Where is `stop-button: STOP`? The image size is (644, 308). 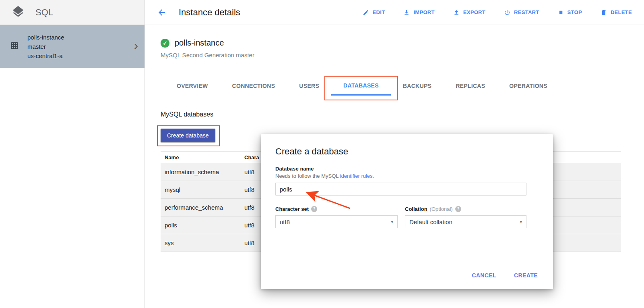
stop-button: STOP is located at coordinates (570, 12).